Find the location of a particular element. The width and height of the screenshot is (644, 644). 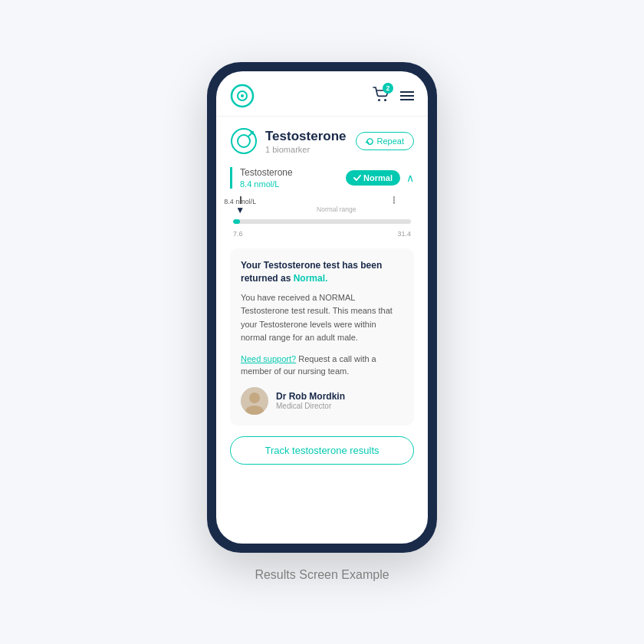

testosterone-icon is located at coordinates (244, 141).